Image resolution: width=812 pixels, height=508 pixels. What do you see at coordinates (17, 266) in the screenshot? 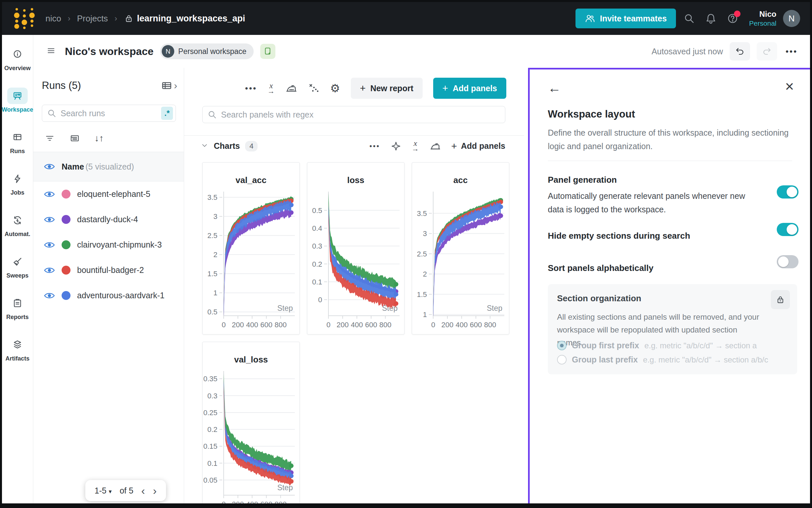
I see `sidebar-item-sweeps: Sweeps` at bounding box center [17, 266].